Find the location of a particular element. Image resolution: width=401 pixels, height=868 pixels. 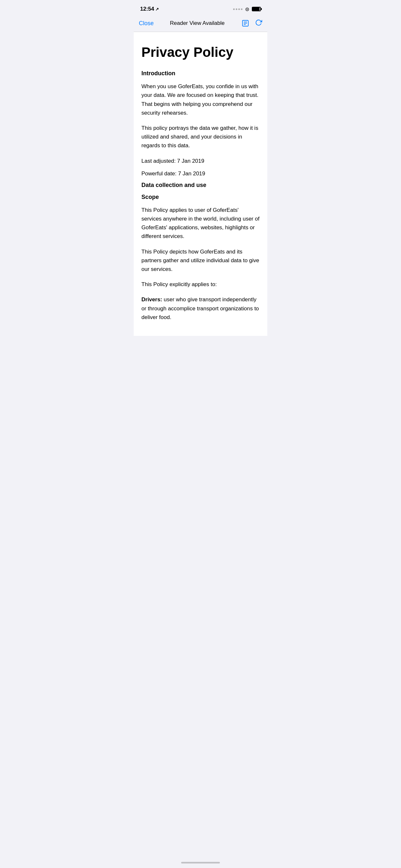

nav-bar: Close Reader View Available is located at coordinates (201, 24).